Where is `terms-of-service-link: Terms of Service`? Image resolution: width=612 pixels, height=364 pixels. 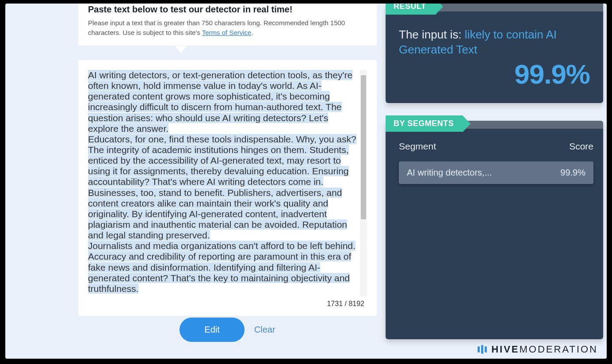
terms-of-service-link: Terms of Service is located at coordinates (227, 33).